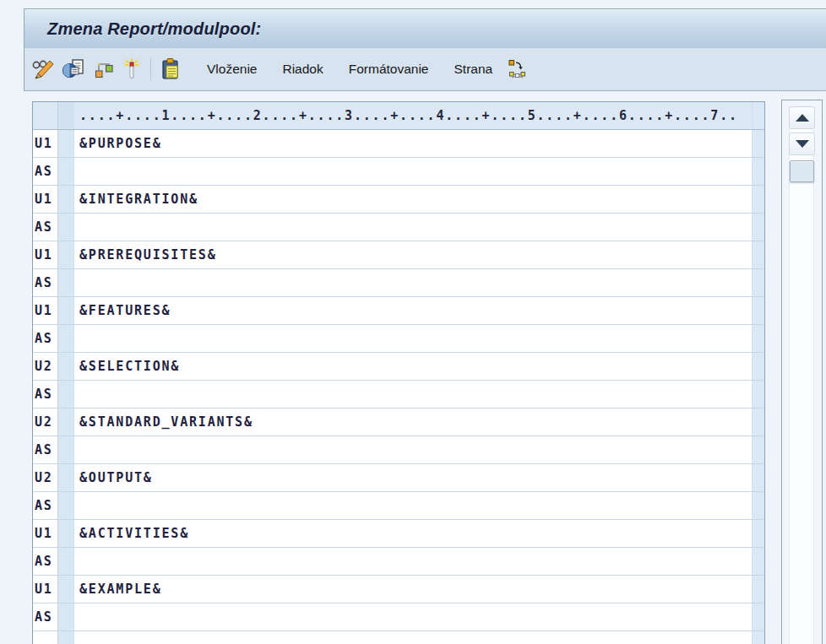 Image resolution: width=826 pixels, height=644 pixels. I want to click on formatting-button: Formátovanie, so click(389, 69).